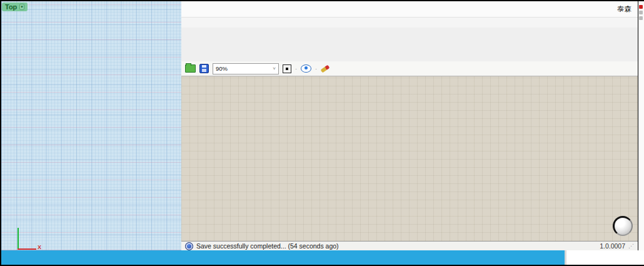 The width and height of the screenshot is (644, 266). I want to click on zoom-extents-icon, so click(287, 69).